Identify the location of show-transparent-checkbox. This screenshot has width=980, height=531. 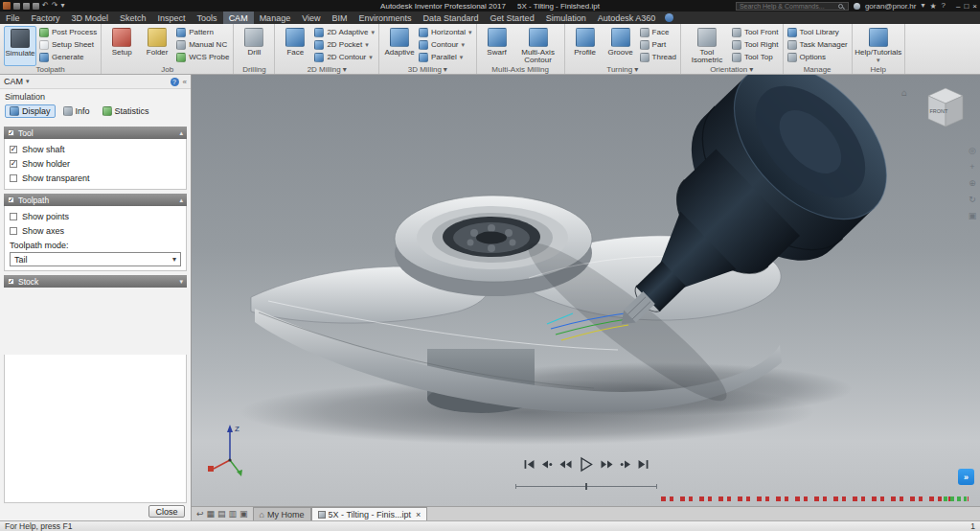
(13, 178).